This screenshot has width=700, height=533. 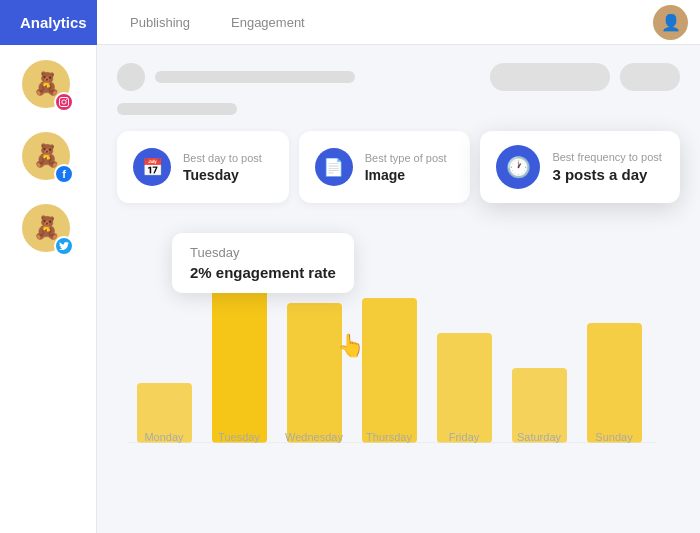 What do you see at coordinates (334, 167) in the screenshot?
I see `document-icon: 📄` at bounding box center [334, 167].